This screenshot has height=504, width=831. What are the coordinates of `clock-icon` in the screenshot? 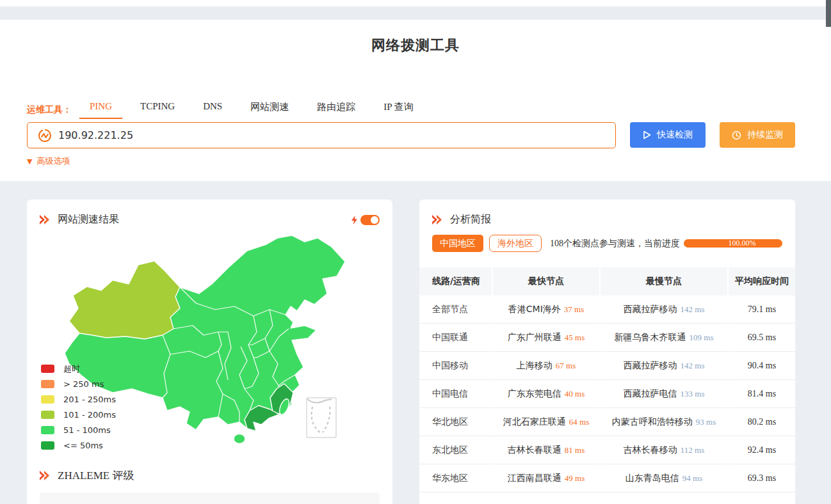 It's located at (736, 136).